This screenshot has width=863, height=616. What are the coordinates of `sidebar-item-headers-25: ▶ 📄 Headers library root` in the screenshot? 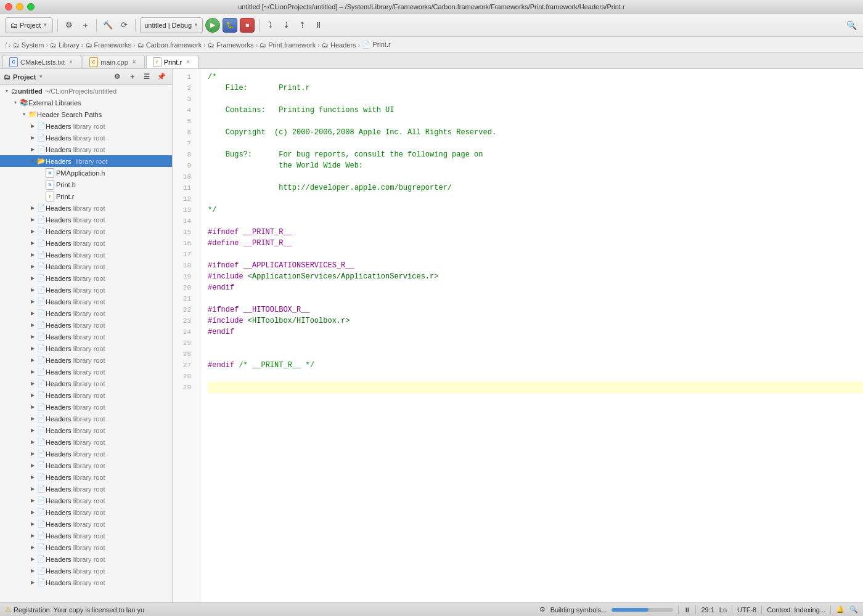 It's located at (86, 442).